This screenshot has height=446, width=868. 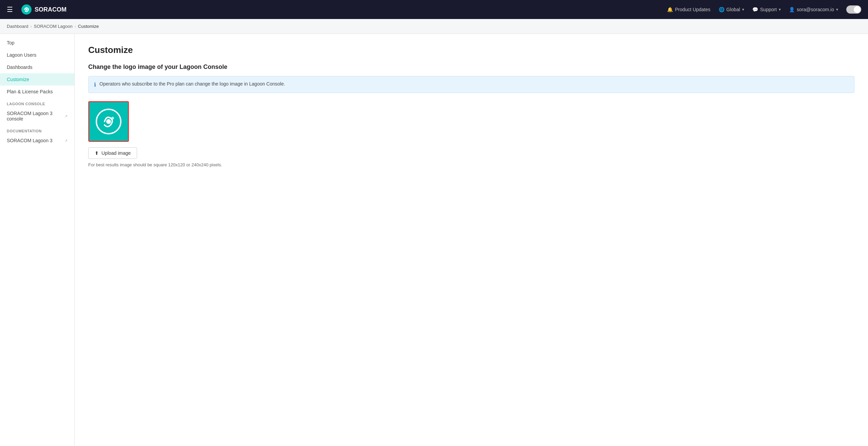 What do you see at coordinates (37, 55) in the screenshot?
I see `sidebar-item-lagoon-users: Lagoon Users` at bounding box center [37, 55].